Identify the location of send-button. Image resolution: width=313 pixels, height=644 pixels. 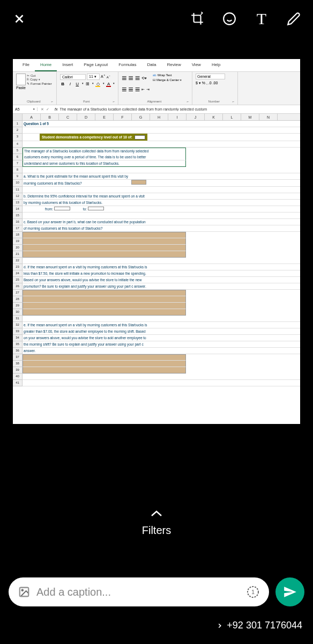
(290, 592).